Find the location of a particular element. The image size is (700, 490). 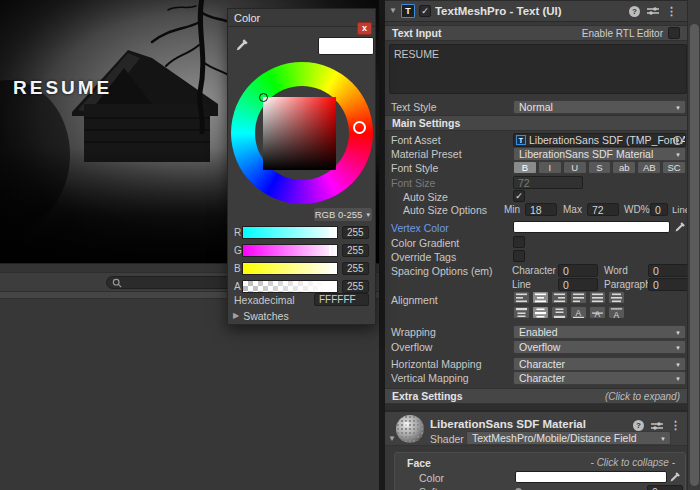

align-midline-button: A is located at coordinates (598, 312).